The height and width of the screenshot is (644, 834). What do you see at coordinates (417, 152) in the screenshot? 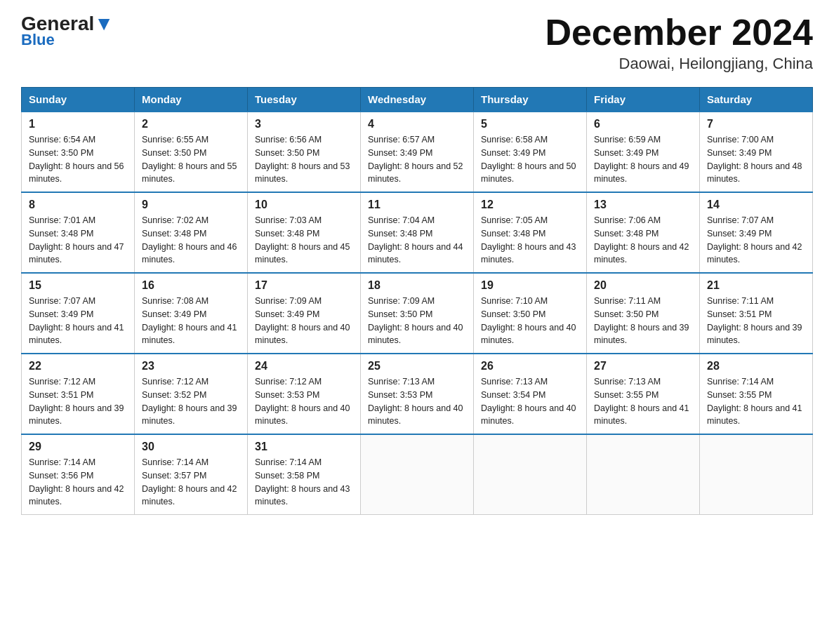
I see `calendar-week-1: 1Sunrise: 6:54 AMSunset: 3:50 PMDaylight…` at bounding box center [417, 152].